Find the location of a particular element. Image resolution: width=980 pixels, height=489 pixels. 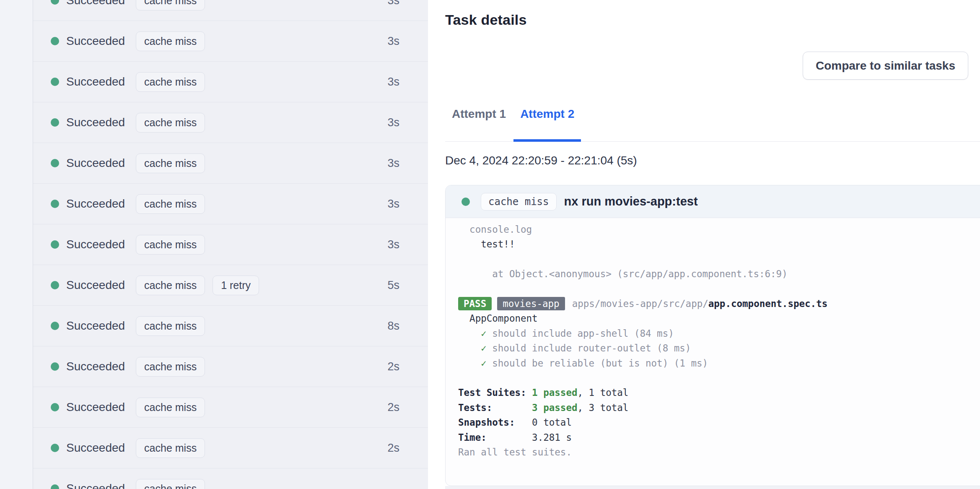

task-row: Succeeded cache miss is located at coordinates (231, 479).